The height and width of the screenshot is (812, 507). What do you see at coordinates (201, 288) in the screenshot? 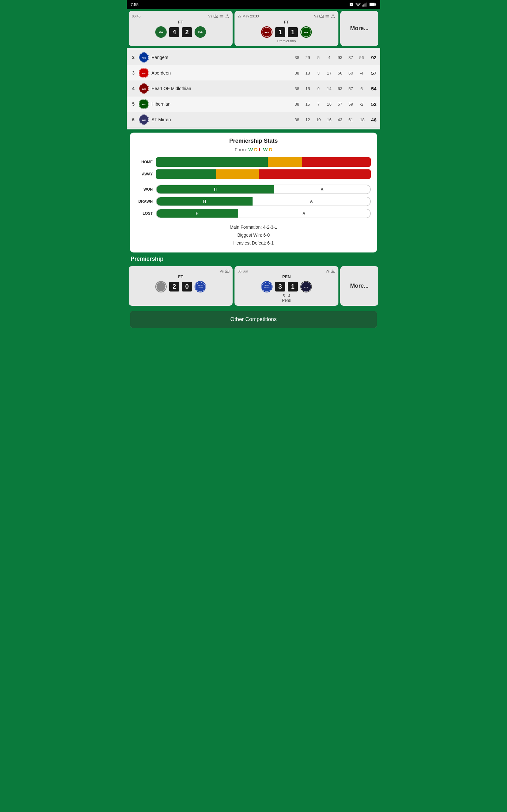
I see `svg-text: COUNTY` at bounding box center [201, 288].